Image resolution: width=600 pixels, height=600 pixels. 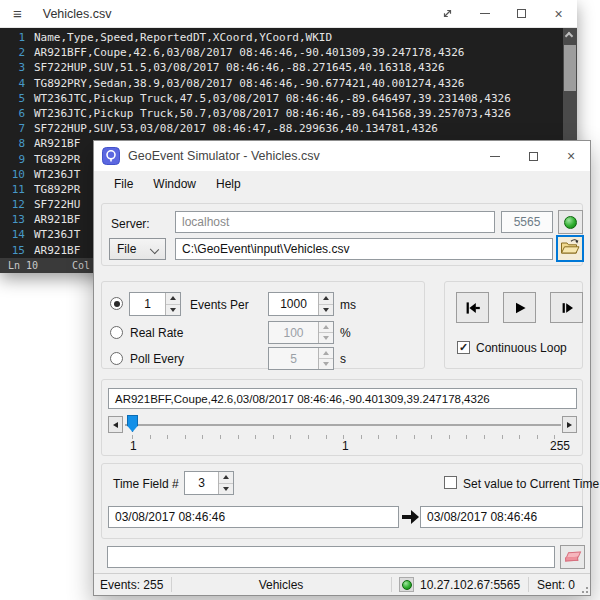 I want to click on simulator-titlebar: GeoEvent Simulator - Vehicles.csv ×, so click(x=342, y=156).